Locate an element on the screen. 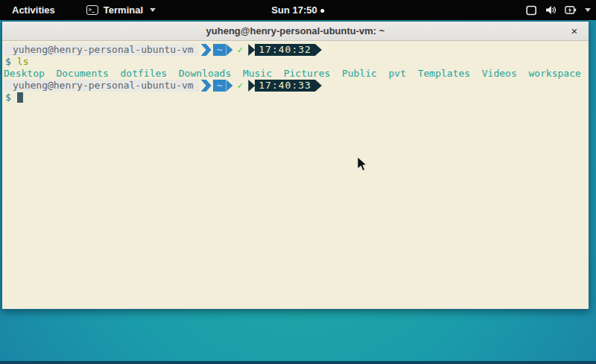  command-text: ls is located at coordinates (23, 62).